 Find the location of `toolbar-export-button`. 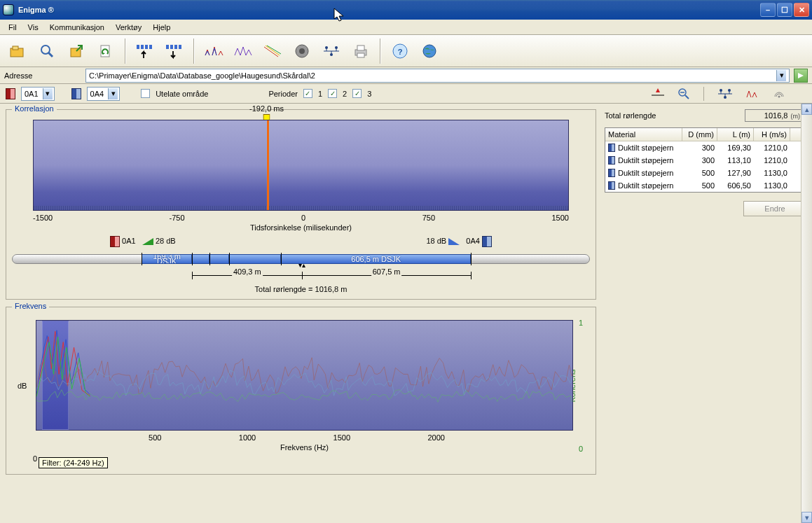

toolbar-export-button is located at coordinates (76, 51).